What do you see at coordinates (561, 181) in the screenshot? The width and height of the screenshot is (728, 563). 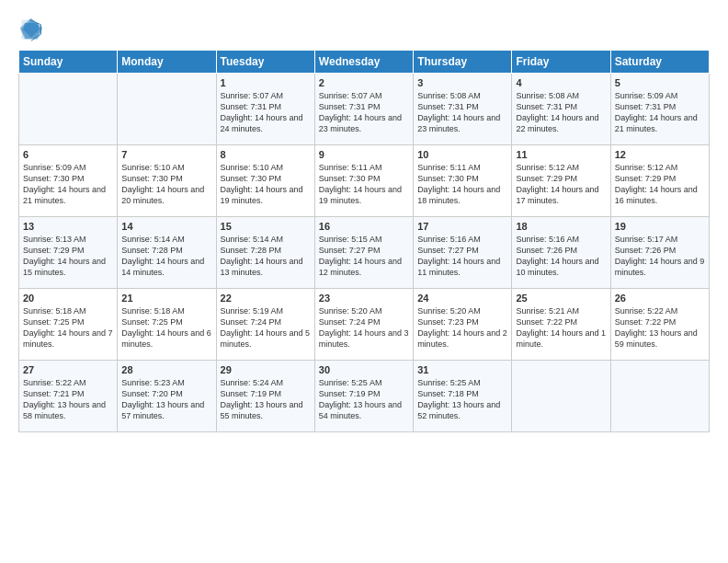 I see `calendar-cell: 11Sunrise: 5:12 AM Sunset: 7:29 PM Dayli…` at bounding box center [561, 181].